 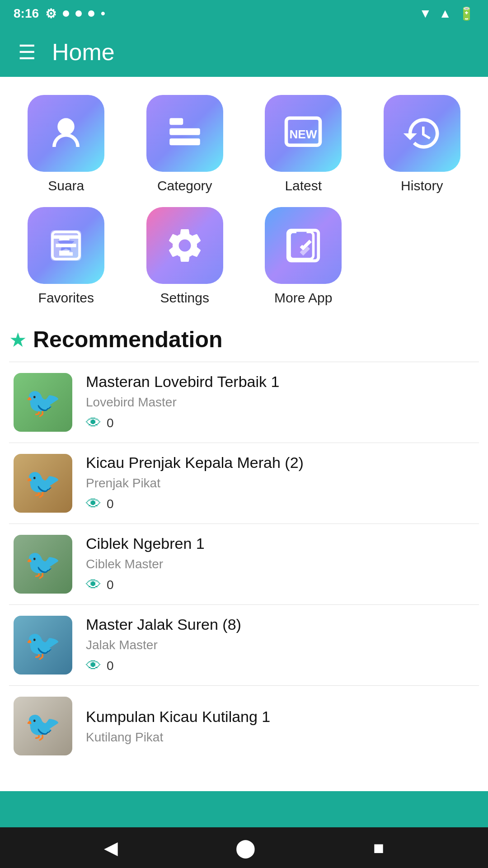 What do you see at coordinates (66, 144) in the screenshot?
I see `menu-item-suara: Suara` at bounding box center [66, 144].